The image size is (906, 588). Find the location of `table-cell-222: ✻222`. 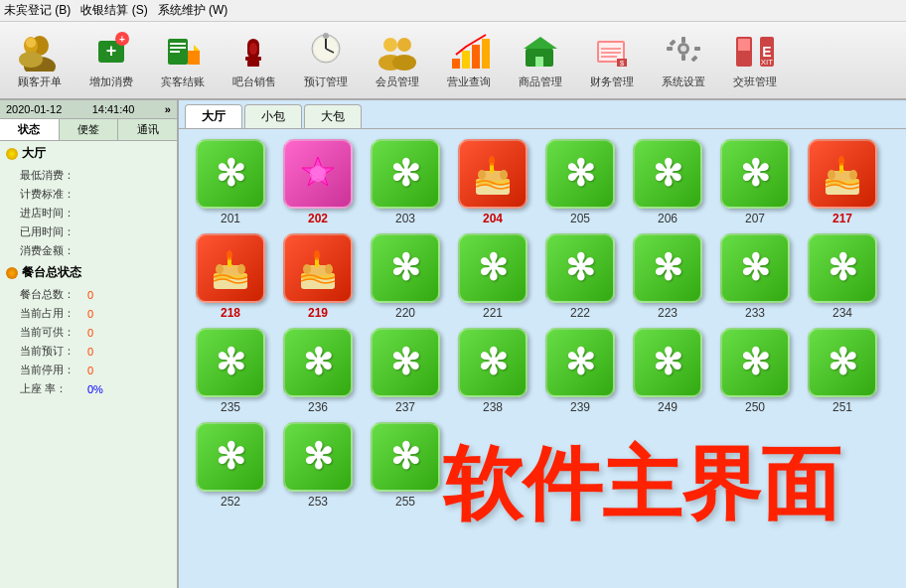

table-cell-222: ✻222 is located at coordinates (580, 276).